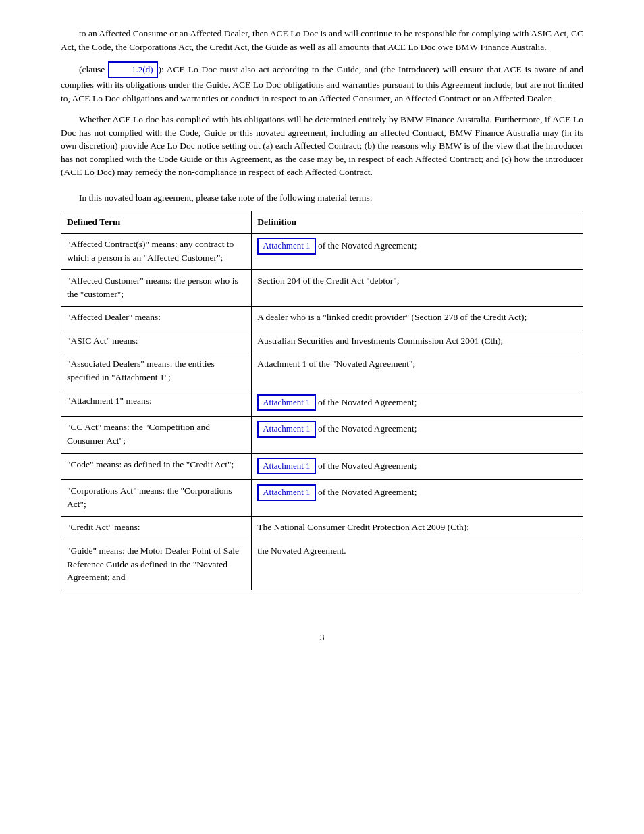 This screenshot has width=644, height=834. I want to click on table-row: "Code" means: as defined in the "Credit …, so click(323, 467).